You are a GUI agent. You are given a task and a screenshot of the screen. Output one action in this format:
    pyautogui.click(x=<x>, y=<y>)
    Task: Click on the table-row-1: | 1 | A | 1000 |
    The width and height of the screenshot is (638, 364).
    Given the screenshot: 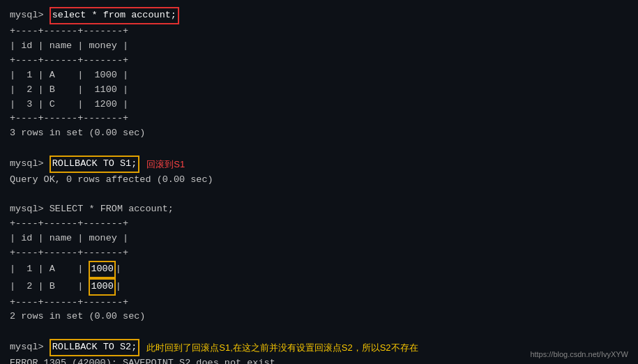 What is the action you would take?
    pyautogui.click(x=319, y=75)
    